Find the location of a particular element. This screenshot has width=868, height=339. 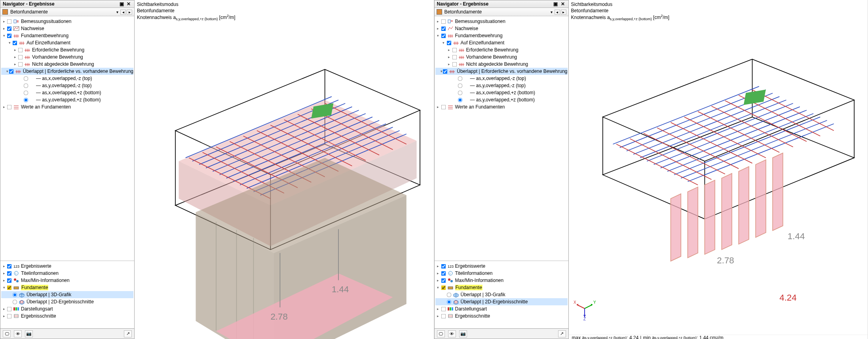

tree-item-fundamente: ▾ Fundamente is located at coordinates (67, 288).